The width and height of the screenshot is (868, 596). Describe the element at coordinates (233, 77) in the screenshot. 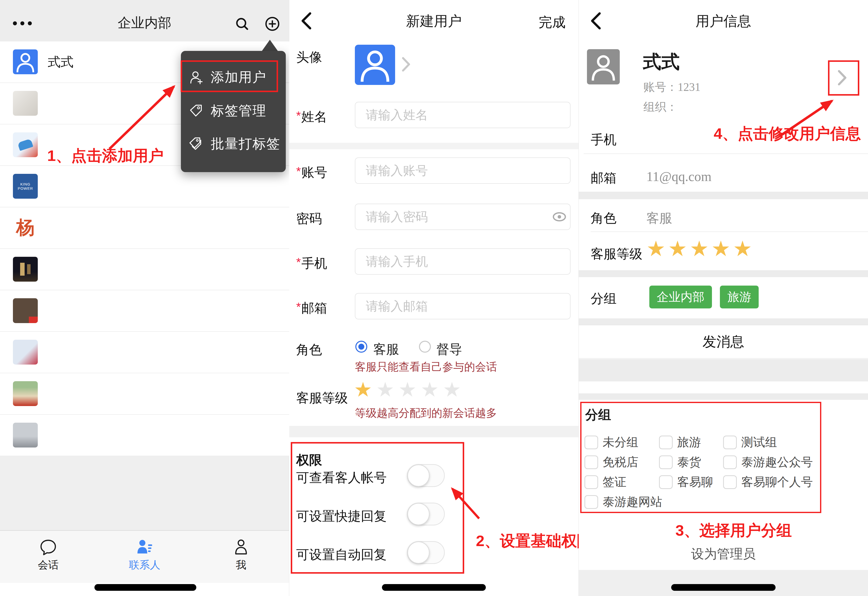

I see `menu-item-add-user: 添加用户` at that location.